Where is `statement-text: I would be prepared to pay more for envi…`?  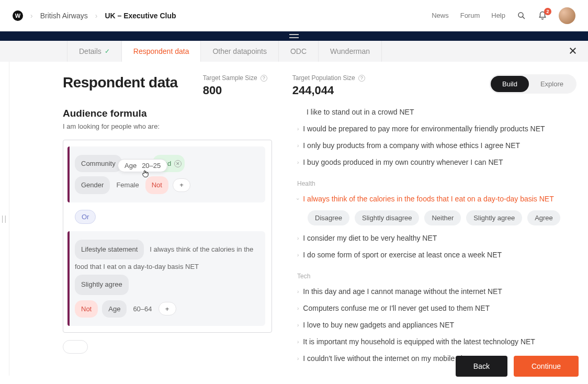
statement-text: I would be prepared to pay more for envi… is located at coordinates (424, 129).